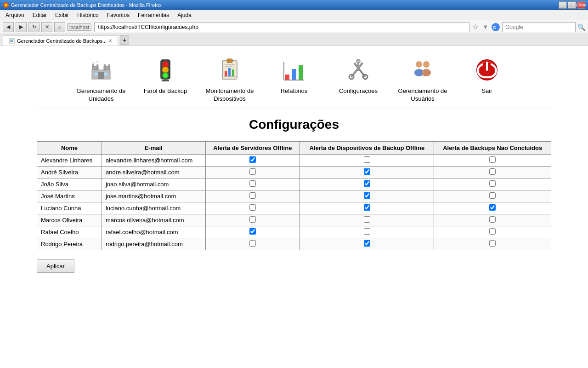 This screenshot has width=588, height=368. I want to click on menu-favoritos: Favoritos, so click(119, 15).